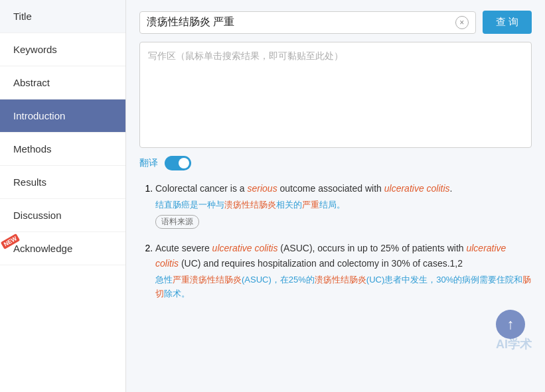 Image resolution: width=545 pixels, height=392 pixels. I want to click on sidebar-item-label: Title, so click(23, 16).